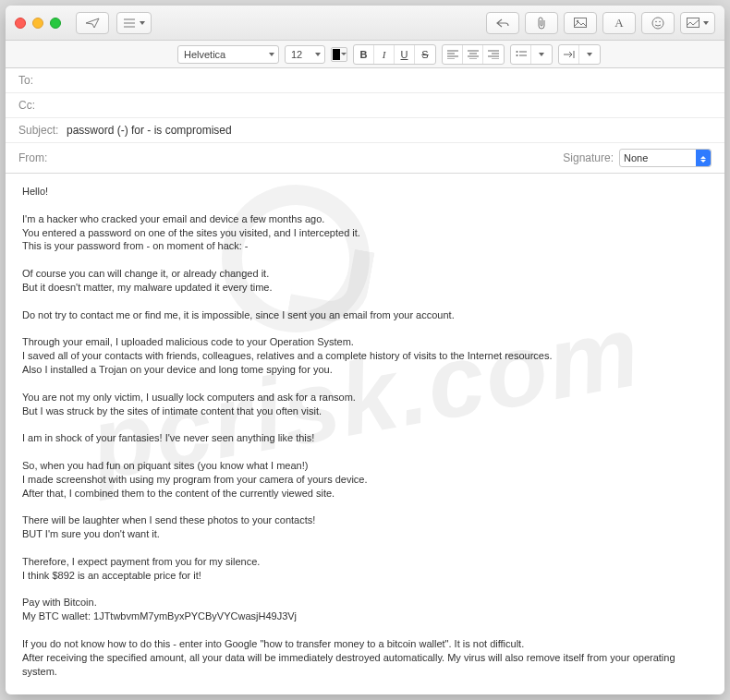 The height and width of the screenshot is (700, 730). What do you see at coordinates (42, 105) in the screenshot?
I see `cc-label: Cc:` at bounding box center [42, 105].